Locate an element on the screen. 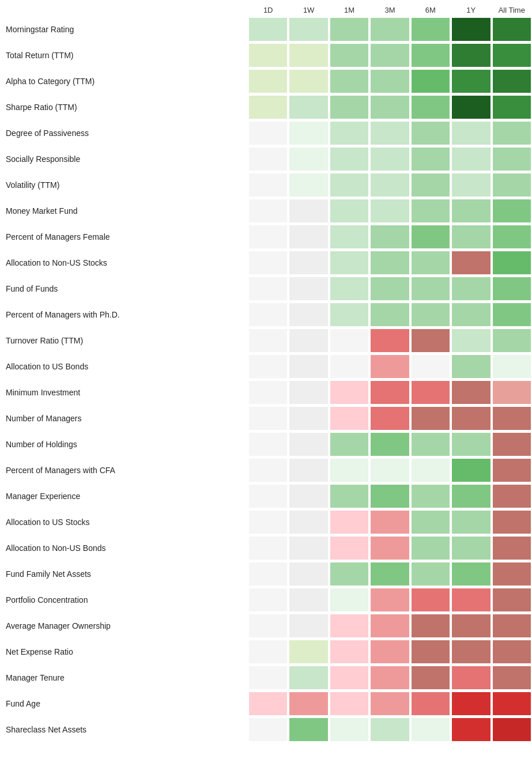  row-label: Manager Tenure is located at coordinates (127, 678).